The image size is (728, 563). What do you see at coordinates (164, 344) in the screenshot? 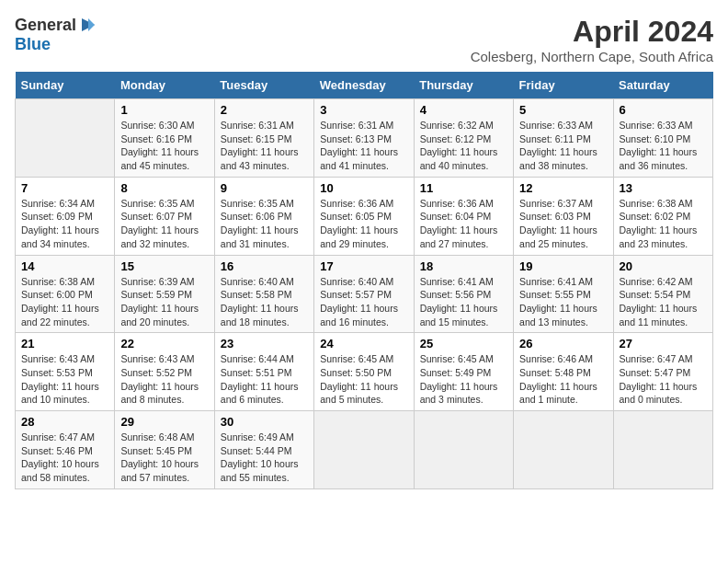
I see `day-number: 22` at bounding box center [164, 344].